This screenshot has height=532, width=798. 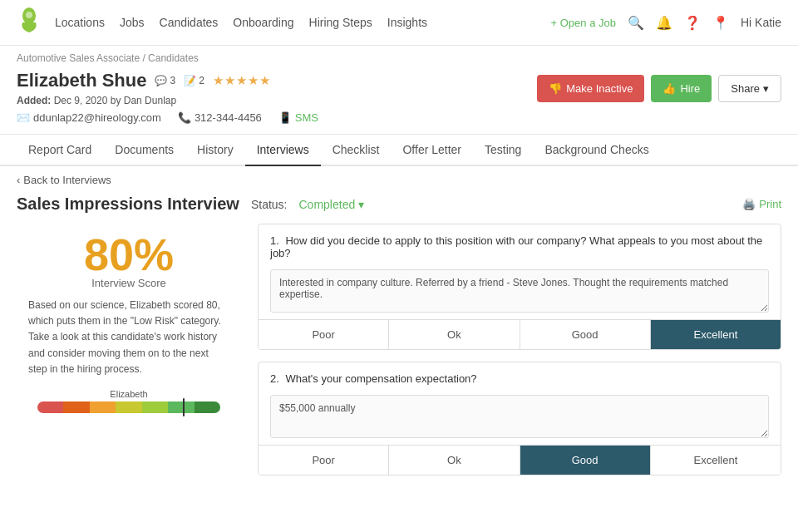 I want to click on question-2-number: 2., so click(x=274, y=379).